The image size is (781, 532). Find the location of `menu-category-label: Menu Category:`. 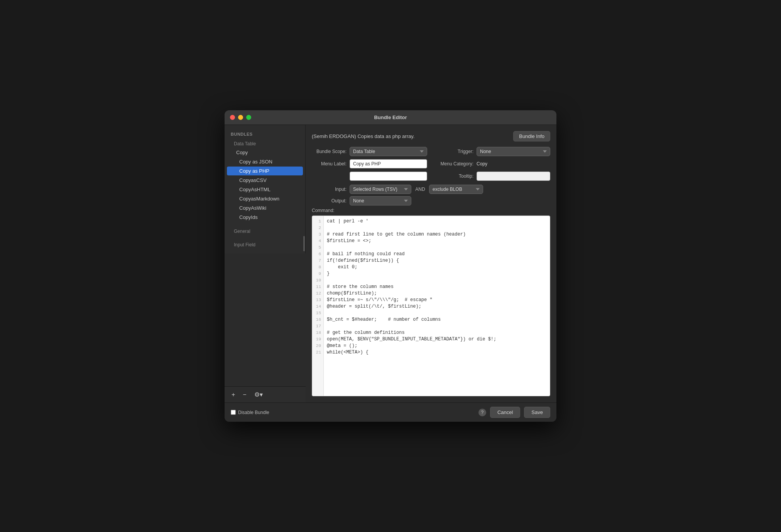

menu-category-label: Menu Category: is located at coordinates (454, 164).